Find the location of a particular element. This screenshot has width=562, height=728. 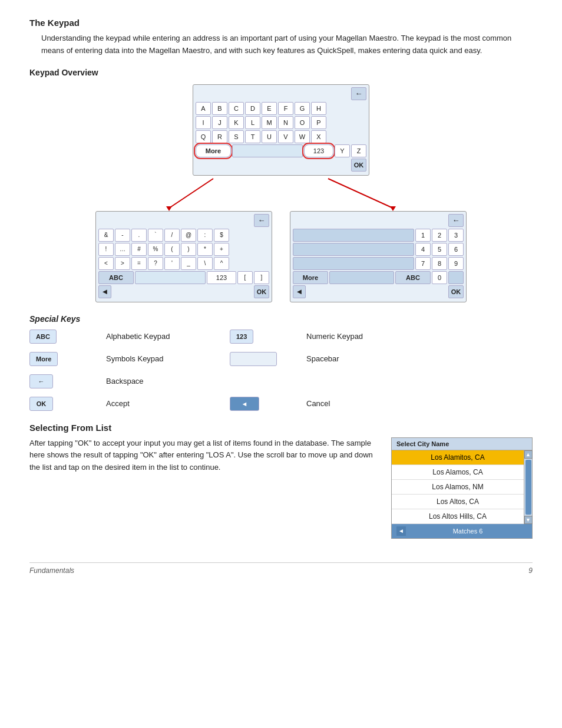

sym-rparen: ) is located at coordinates (189, 249).